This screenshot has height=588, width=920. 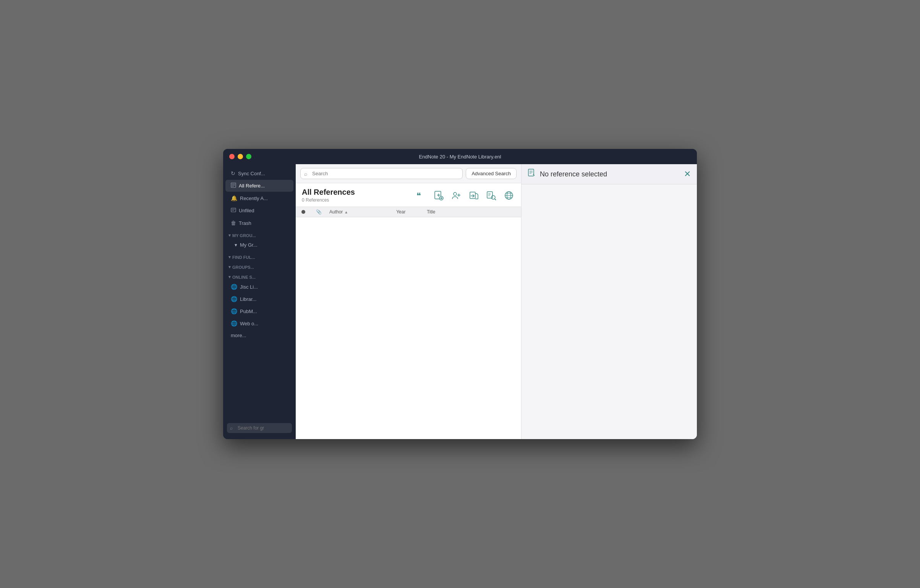 What do you see at coordinates (329, 192) in the screenshot?
I see `references-title: All References` at bounding box center [329, 192].